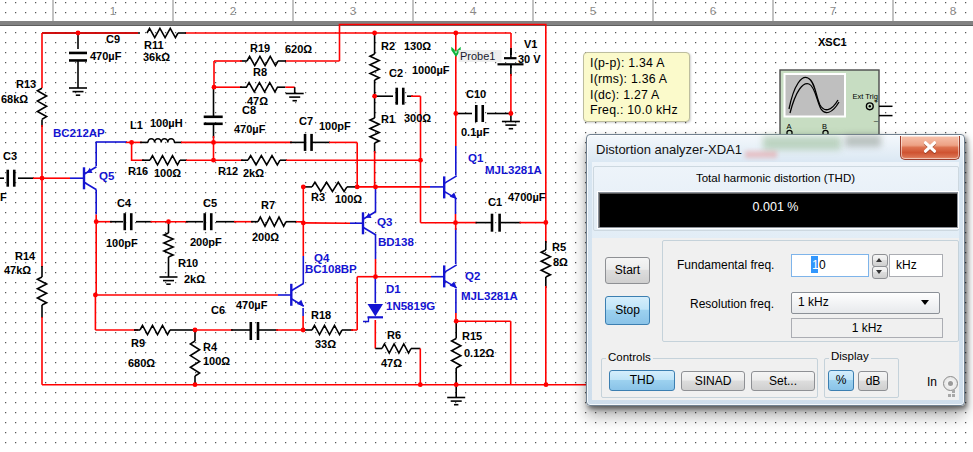  I want to click on svg-text: 47kΩ, so click(18, 270).